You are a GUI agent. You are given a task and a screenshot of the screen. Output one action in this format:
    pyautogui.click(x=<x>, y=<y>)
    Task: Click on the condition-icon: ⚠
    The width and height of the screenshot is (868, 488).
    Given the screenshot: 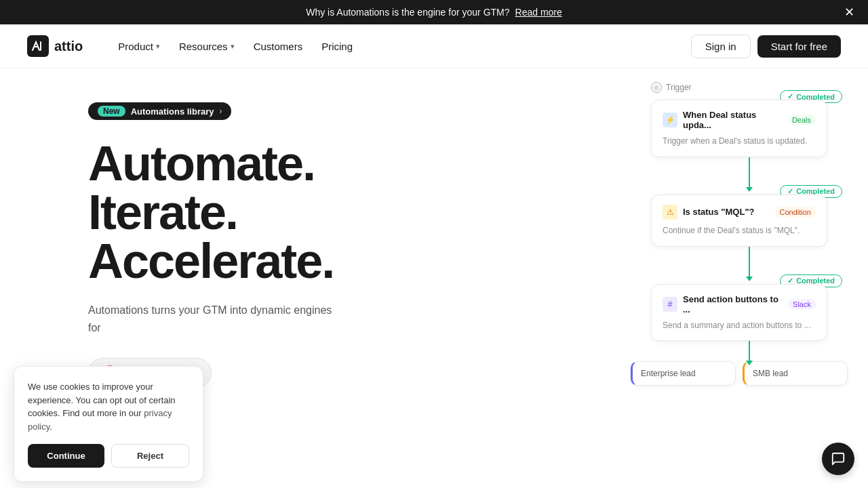 What is the action you would take?
    pyautogui.click(x=670, y=212)
    